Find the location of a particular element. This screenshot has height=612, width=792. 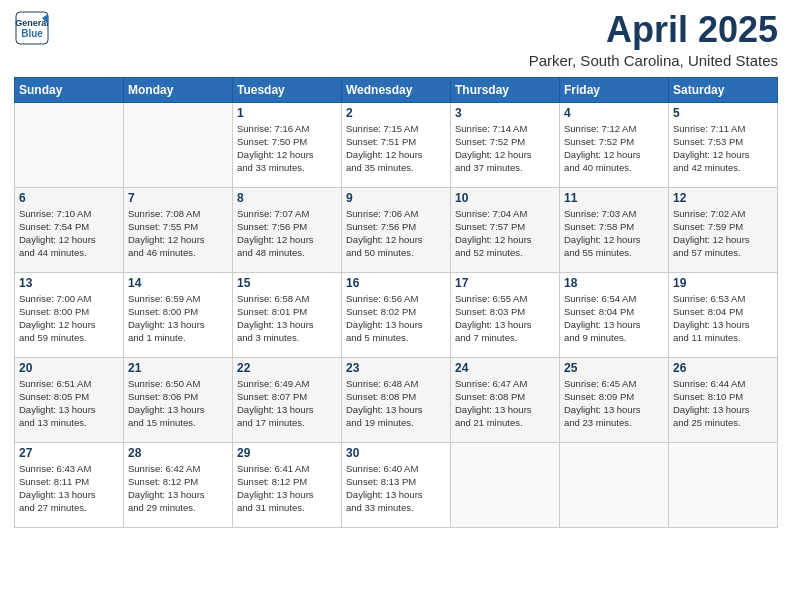

day-number: 22 is located at coordinates (287, 368).